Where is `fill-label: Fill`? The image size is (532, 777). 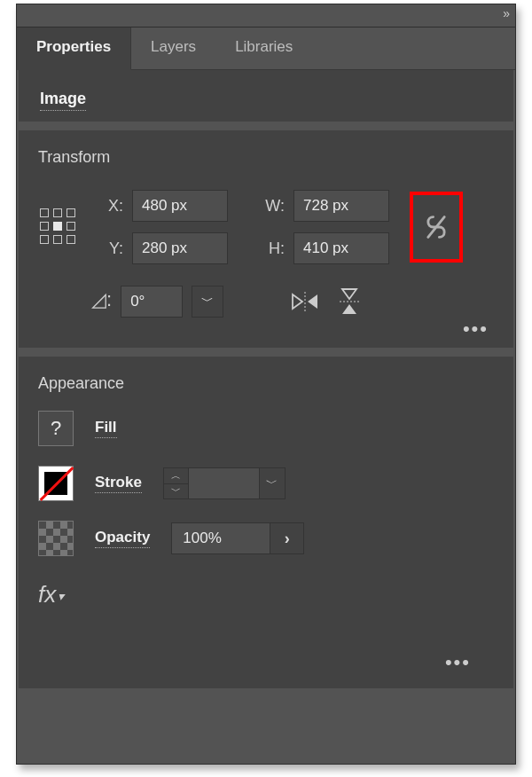 fill-label: Fill is located at coordinates (106, 428).